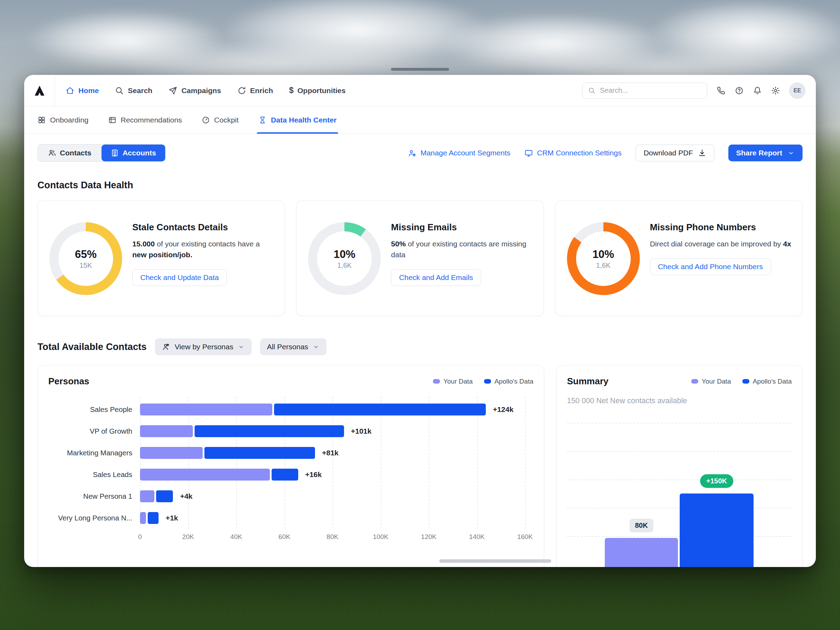 The image size is (840, 630). I want to click on check-and-update-data-button: Check and Update Data, so click(179, 278).